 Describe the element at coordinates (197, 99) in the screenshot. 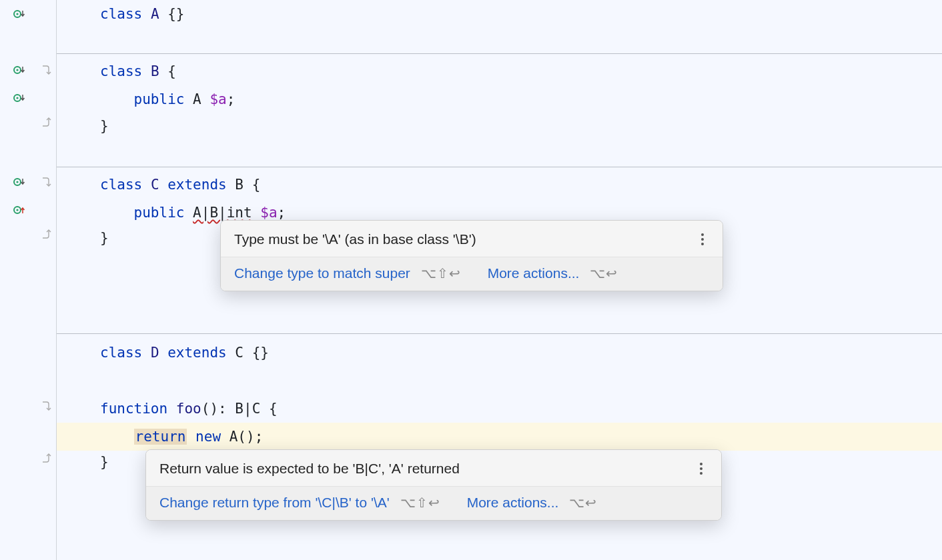

I see `type-hint: A` at that location.